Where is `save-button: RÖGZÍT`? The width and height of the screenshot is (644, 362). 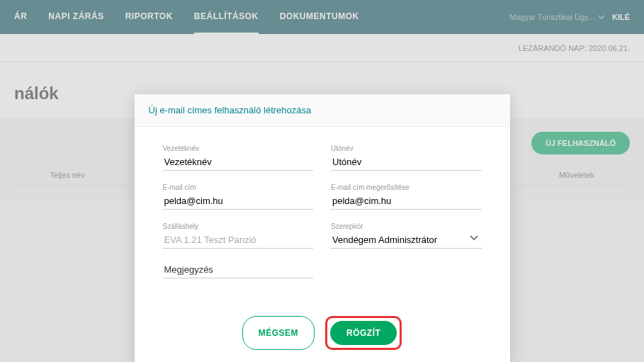 save-button: RÖGZÍT is located at coordinates (363, 333).